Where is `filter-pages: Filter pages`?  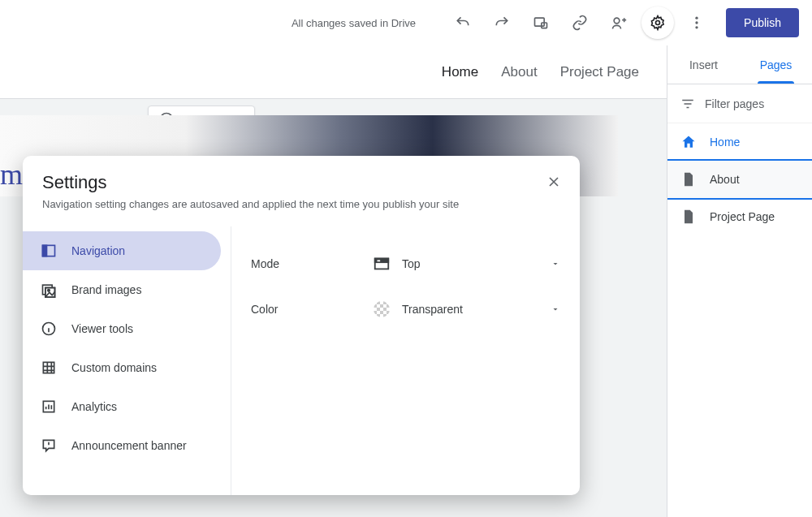 filter-pages: Filter pages is located at coordinates (740, 104).